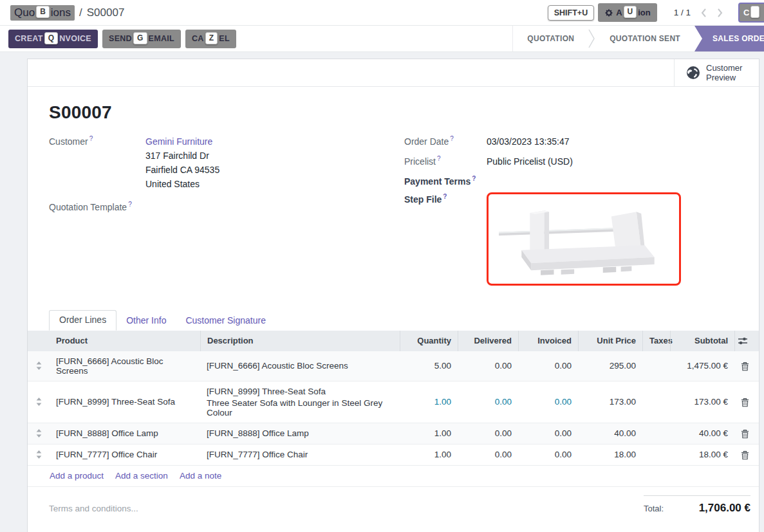 The width and height of the screenshot is (764, 532). I want to click on step-file-image, so click(584, 239).